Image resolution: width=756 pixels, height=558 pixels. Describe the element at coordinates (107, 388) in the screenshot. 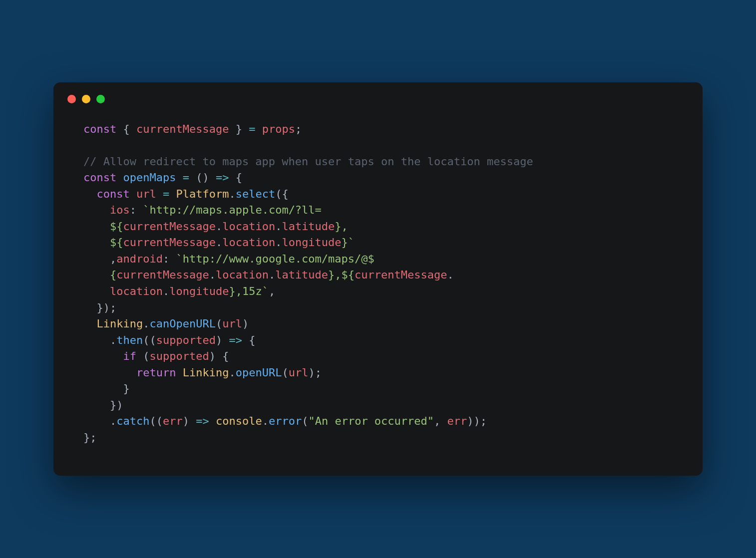

I see `code-token-pn: }` at that location.